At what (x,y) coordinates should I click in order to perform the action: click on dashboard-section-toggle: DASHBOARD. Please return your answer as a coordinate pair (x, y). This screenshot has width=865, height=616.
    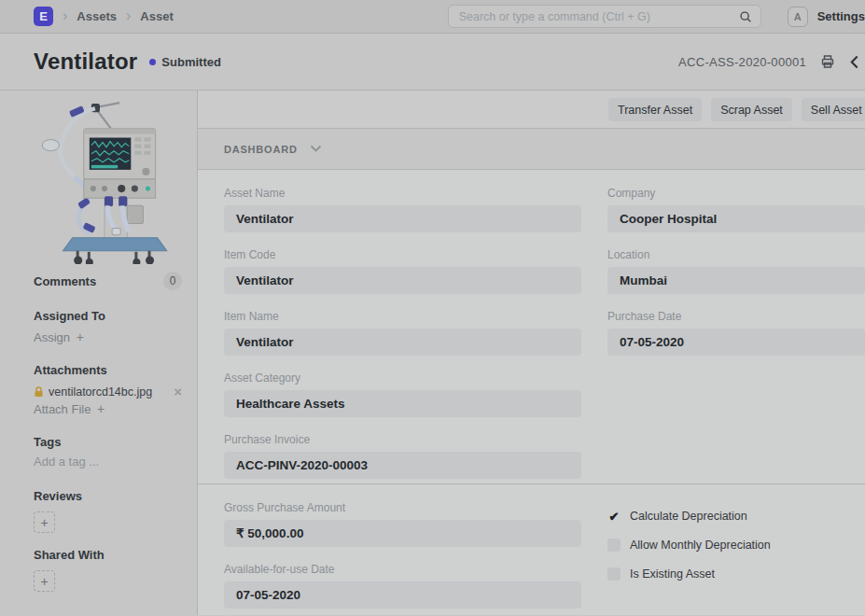
    Looking at the image, I should click on (532, 148).